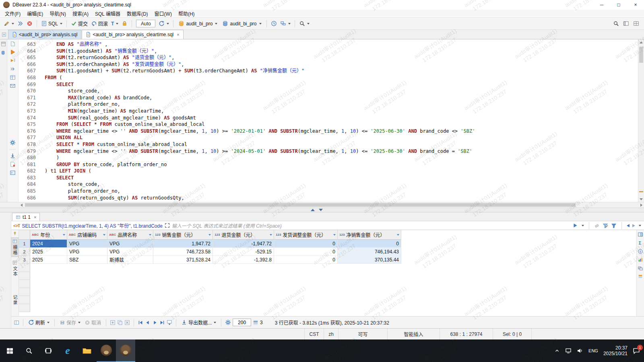 The width and height of the screenshot is (644, 362). What do you see at coordinates (13, 156) in the screenshot?
I see `export-data-icon` at bounding box center [13, 156].